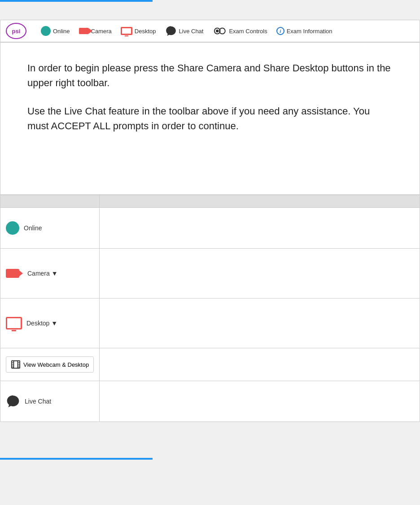  Describe the element at coordinates (210, 364) in the screenshot. I see `table-row-webcam: View Webcam & Desktop` at that location.